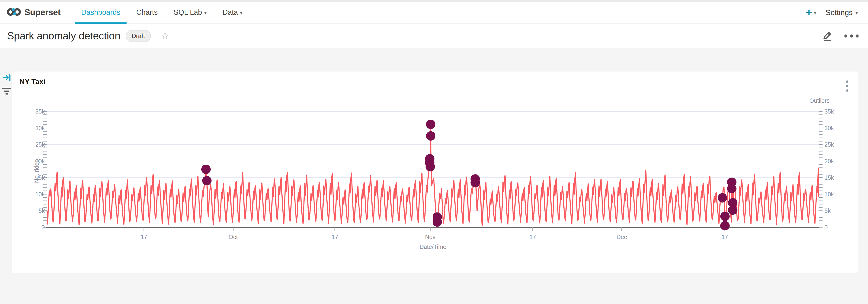  I want to click on y-tick-label-right: 30k, so click(829, 128).